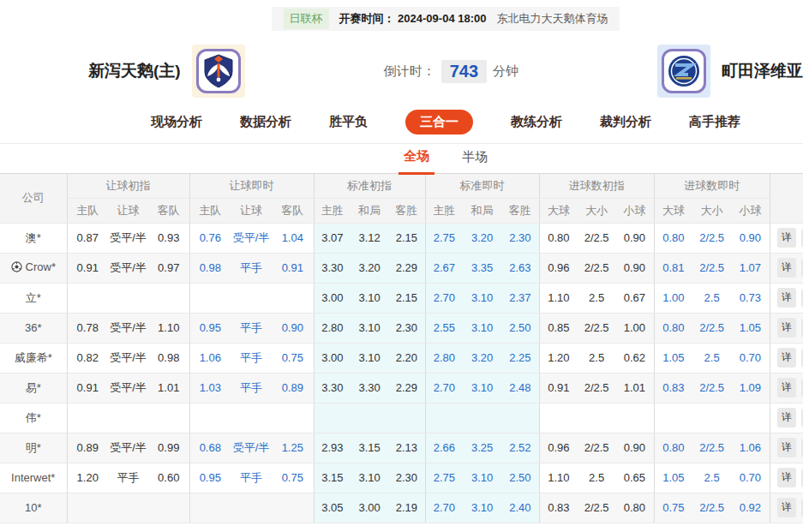  Describe the element at coordinates (17, 267) in the screenshot. I see `football-icon` at that location.